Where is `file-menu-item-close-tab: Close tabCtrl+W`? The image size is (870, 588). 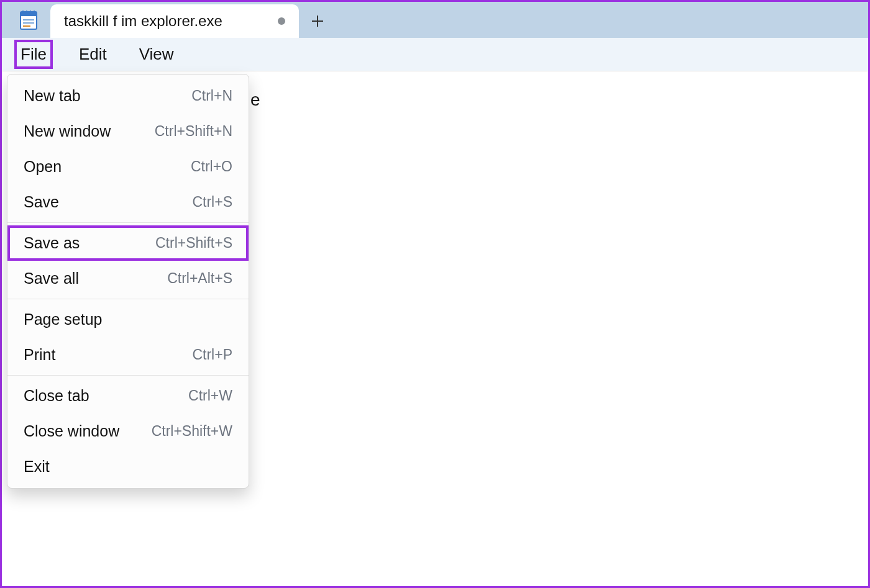 file-menu-item-close-tab: Close tabCtrl+W is located at coordinates (128, 396).